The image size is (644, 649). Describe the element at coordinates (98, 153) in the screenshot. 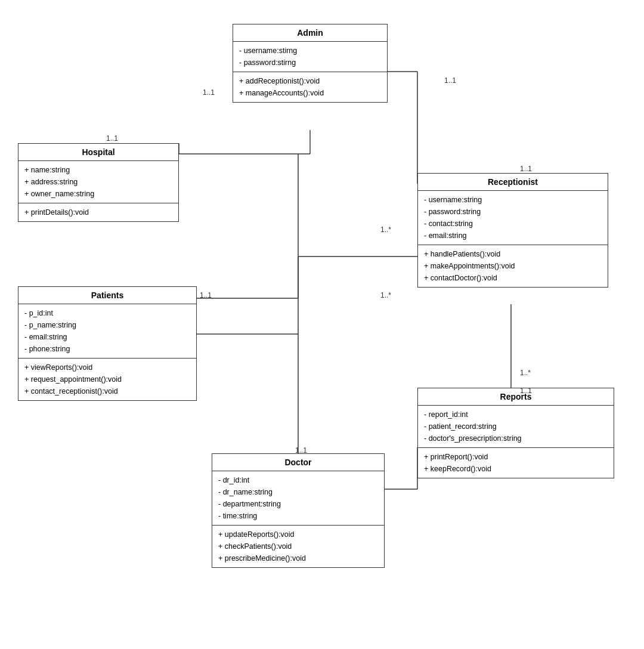

I see `hospital-title: Hospital` at that location.